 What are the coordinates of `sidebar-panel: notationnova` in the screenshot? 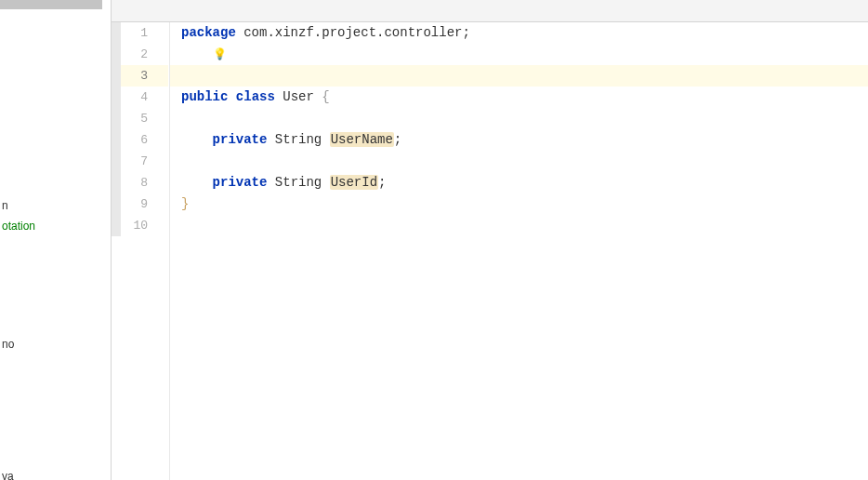 It's located at (56, 240).